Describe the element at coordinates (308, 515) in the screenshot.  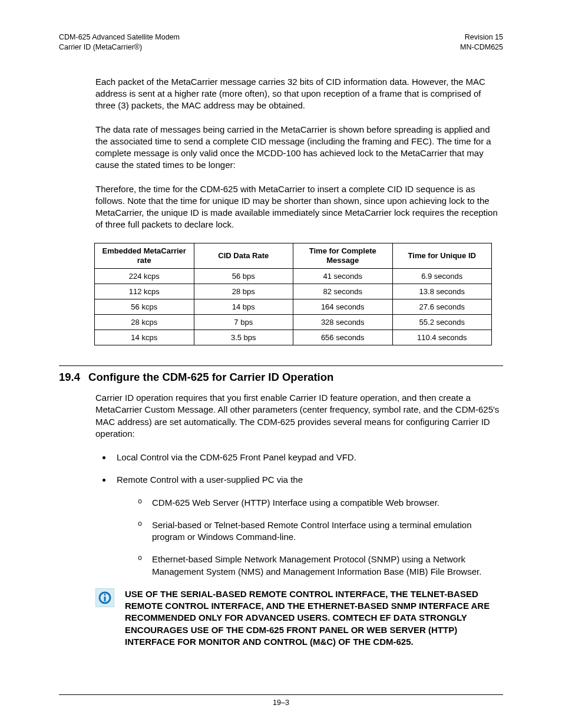
I see `config-methods-list: Local Control via the CDM-625 Front Pane…` at that location.